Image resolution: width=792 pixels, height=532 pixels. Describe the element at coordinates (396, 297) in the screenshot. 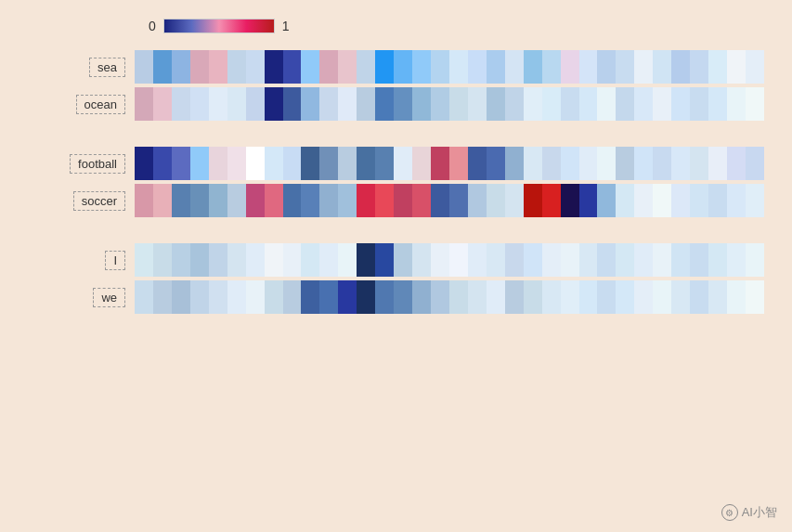

I see `word-row-we: we` at that location.